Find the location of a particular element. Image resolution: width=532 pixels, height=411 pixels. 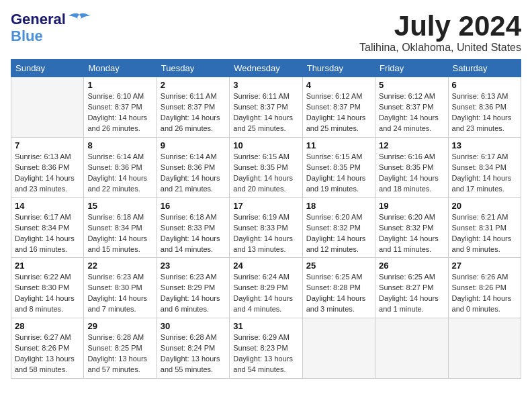

calendar-cell: 19Sunrise: 6:20 AM Sunset: 8:32 PM Dayli… is located at coordinates (412, 228).